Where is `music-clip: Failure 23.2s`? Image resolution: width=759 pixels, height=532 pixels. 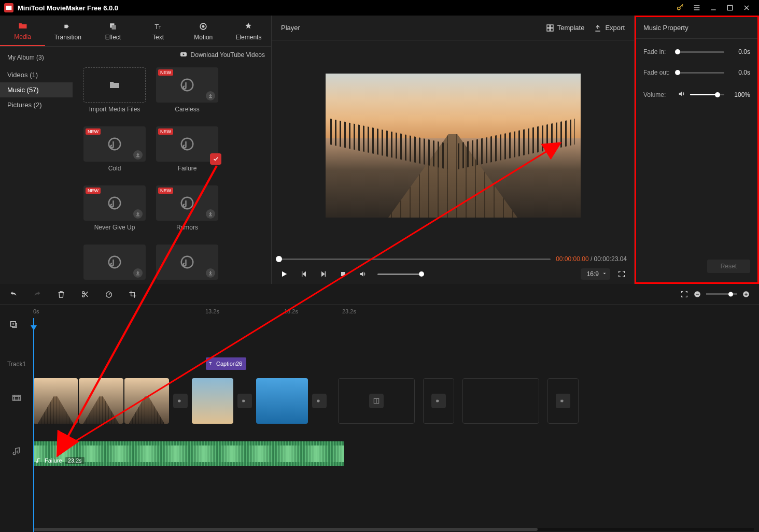
music-clip: Failure 23.2s is located at coordinates (189, 454).